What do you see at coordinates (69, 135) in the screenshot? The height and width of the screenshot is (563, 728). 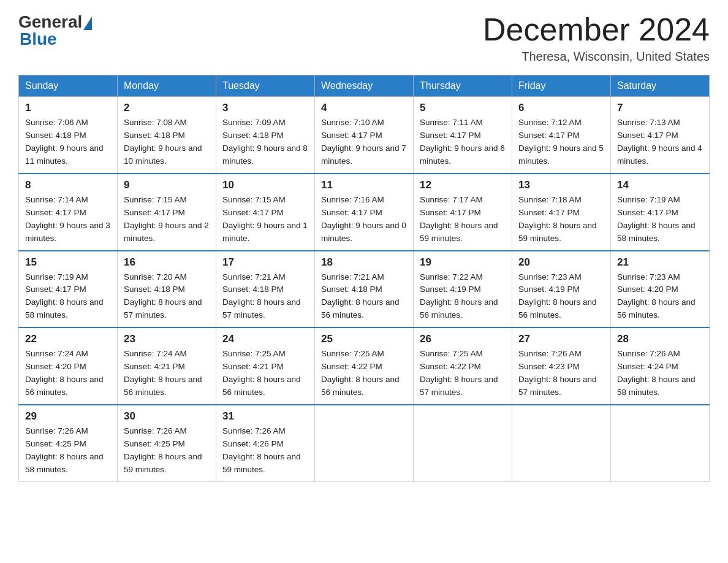 I see `calendar-cell: 1 Sunrise: 7:06 AMSunset: 4:18 PMDayligh…` at bounding box center [69, 135].